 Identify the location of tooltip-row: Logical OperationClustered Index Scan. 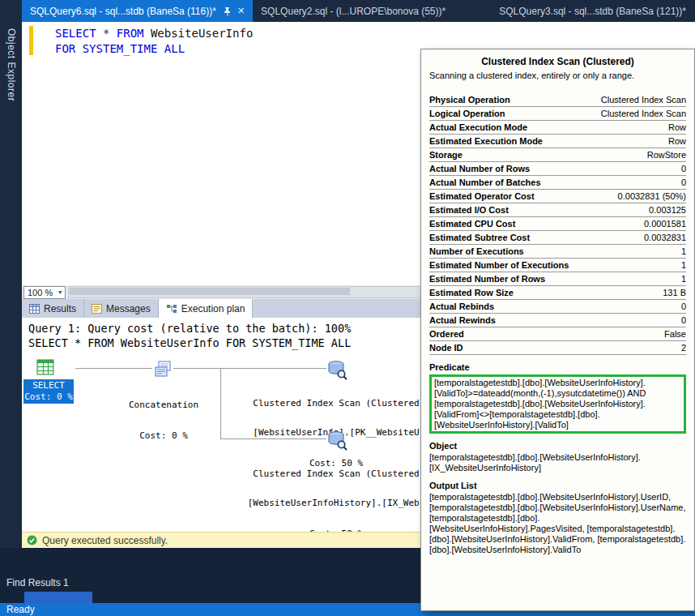
(557, 113).